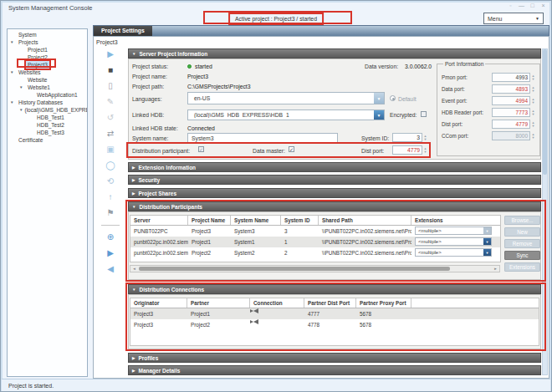  Describe the element at coordinates (291, 149) in the screenshot. I see `data-master-checkbox: ✓` at that location.